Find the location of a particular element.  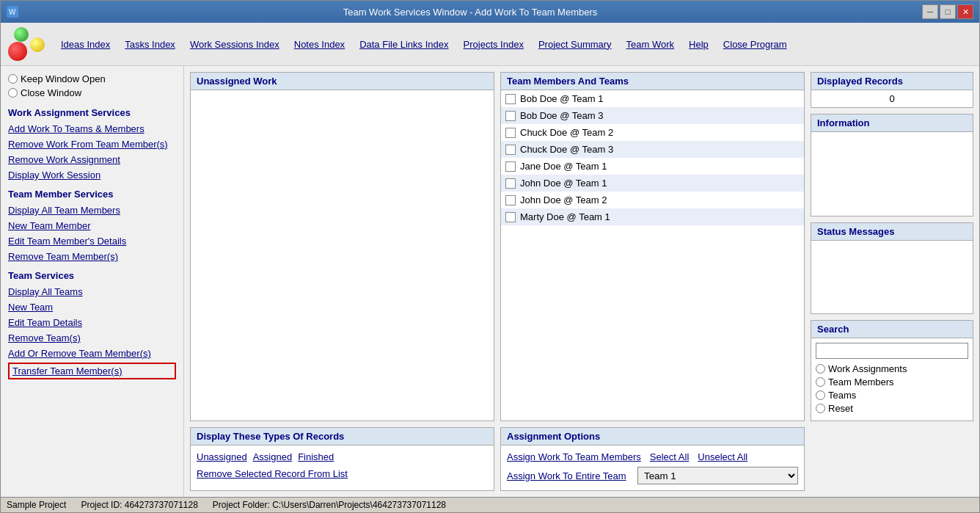

team-member-row: Jane Doe @ Team 1 is located at coordinates (653, 166).